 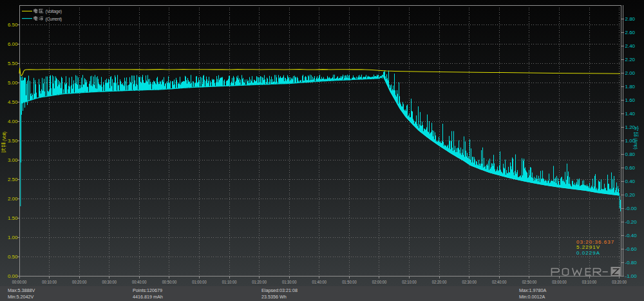 I want to click on svg-text: 02:00:00, so click(x=380, y=282).